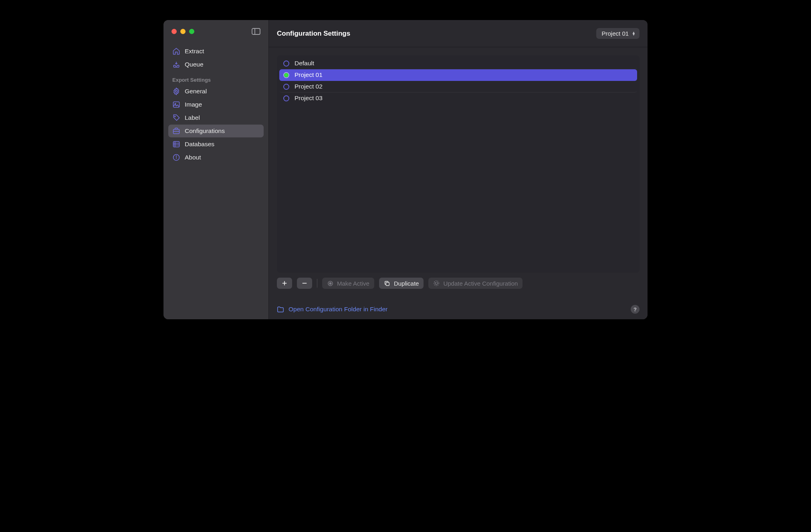  Describe the element at coordinates (192, 31) in the screenshot. I see `maximize-window-button` at that location.